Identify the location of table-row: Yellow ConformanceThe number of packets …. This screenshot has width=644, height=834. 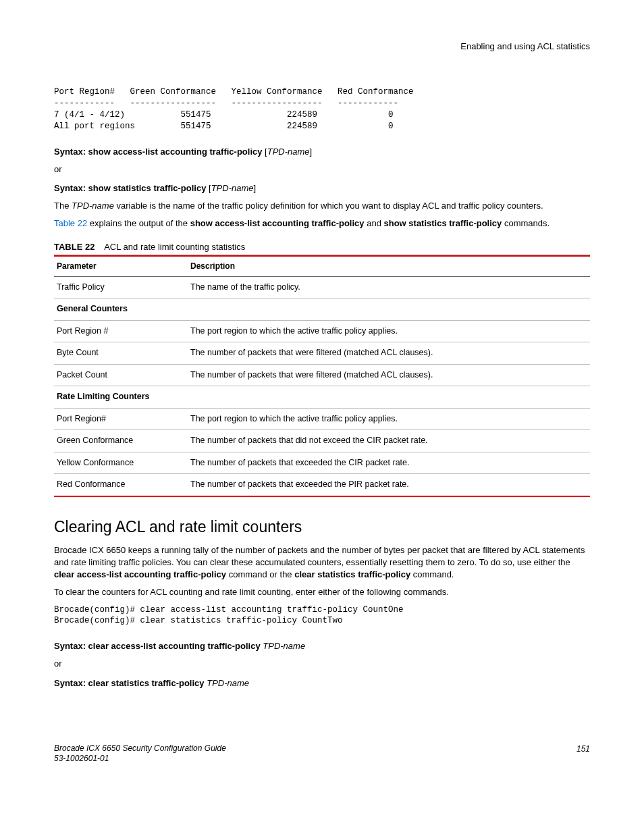
(322, 463).